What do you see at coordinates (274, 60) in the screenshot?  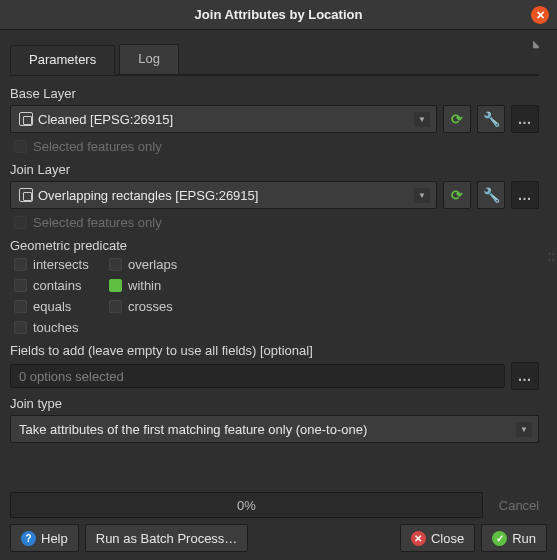 I see `tab-bar: Parameters Log ◣` at bounding box center [274, 60].